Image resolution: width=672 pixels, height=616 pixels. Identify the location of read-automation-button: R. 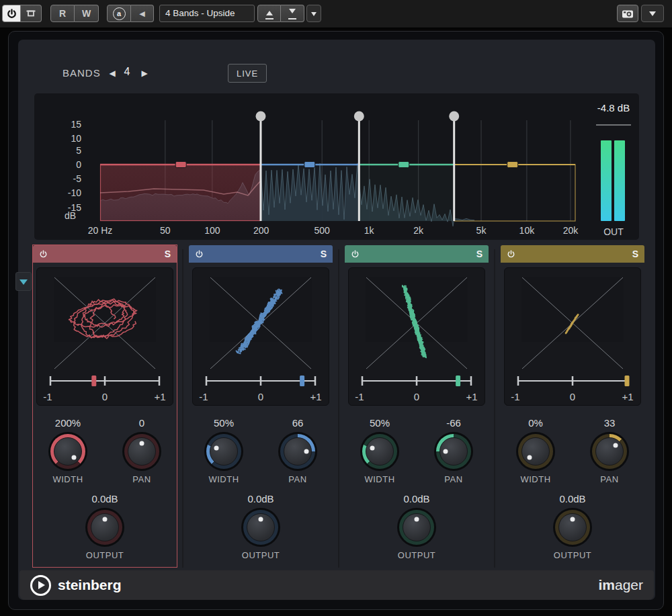
(62, 13).